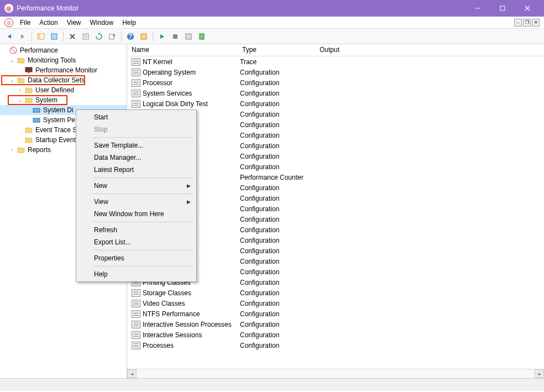 The width and height of the screenshot is (544, 392). Describe the element at coordinates (241, 8) in the screenshot. I see `window-title: Performance Monitor` at that location.